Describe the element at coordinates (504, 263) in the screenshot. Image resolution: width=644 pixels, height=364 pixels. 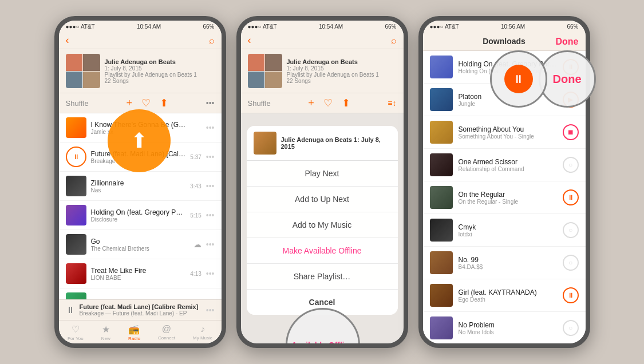
I see `list-item: No. 99 B4.DA.$$ ○` at that location.